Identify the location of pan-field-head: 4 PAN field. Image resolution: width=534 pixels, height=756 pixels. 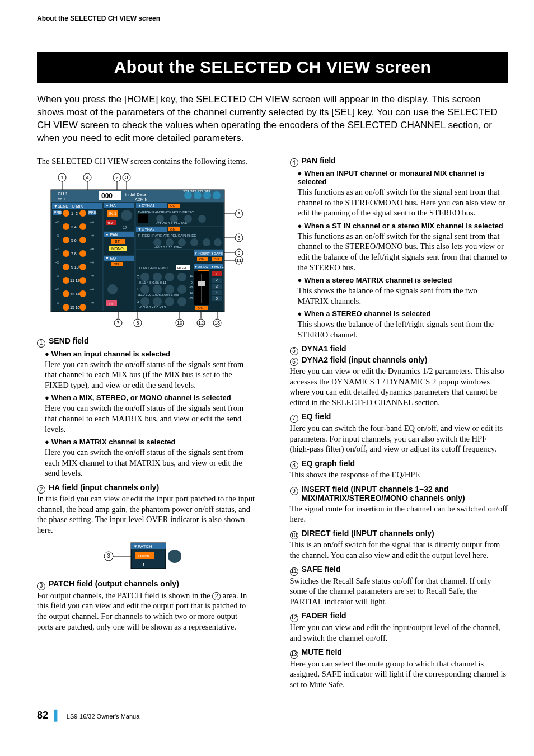
(400, 161).